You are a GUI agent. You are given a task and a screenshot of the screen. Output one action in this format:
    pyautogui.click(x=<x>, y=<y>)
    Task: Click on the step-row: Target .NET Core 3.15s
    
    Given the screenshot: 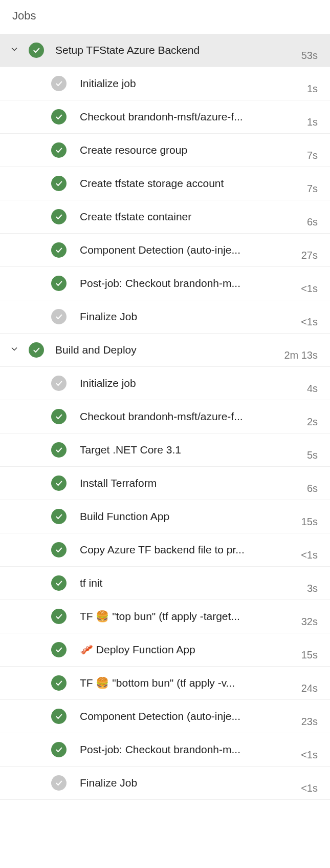 What is the action you would take?
    pyautogui.click(x=165, y=450)
    